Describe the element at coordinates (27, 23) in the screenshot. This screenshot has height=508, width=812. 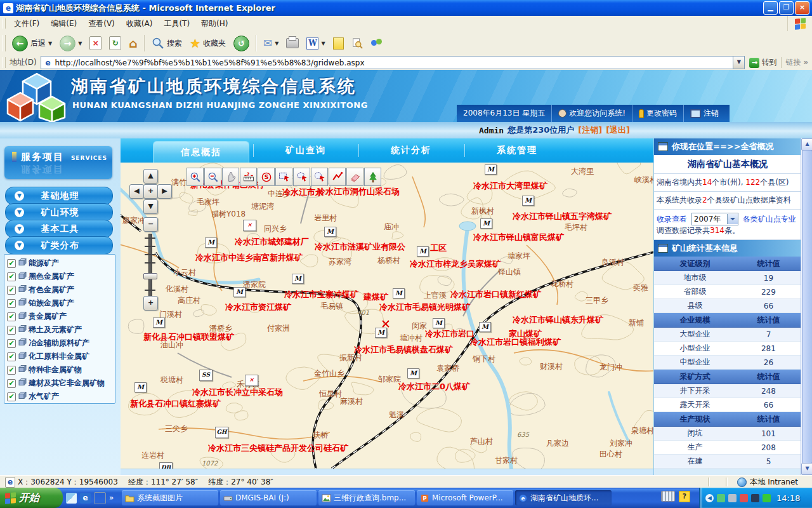
I see `menu-item-0: 文件(F)` at that location.